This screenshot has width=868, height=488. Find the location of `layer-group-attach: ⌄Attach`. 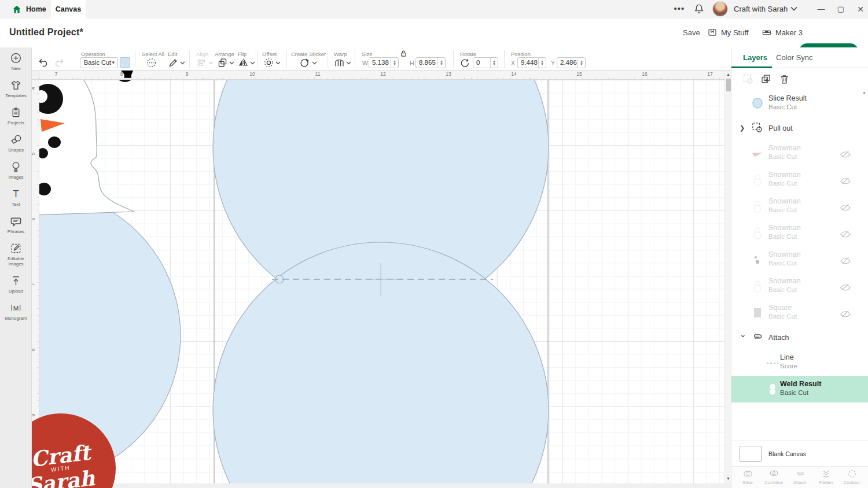

layer-group-attach: ⌄Attach is located at coordinates (800, 338).